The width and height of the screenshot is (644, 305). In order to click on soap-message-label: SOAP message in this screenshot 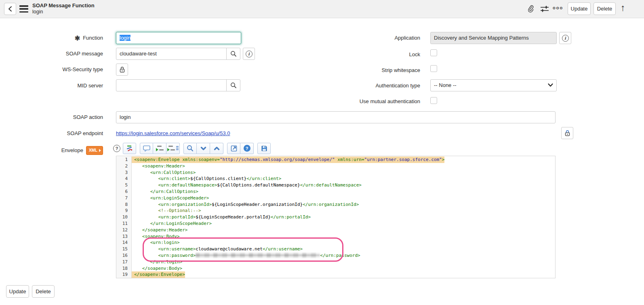, I will do `click(55, 54)`.